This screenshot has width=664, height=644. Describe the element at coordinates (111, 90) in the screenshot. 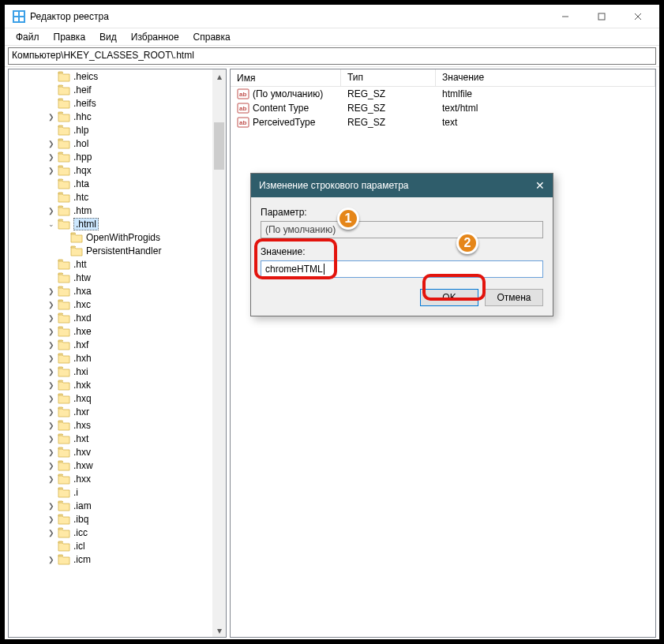

I see `tree-item: .heif` at that location.